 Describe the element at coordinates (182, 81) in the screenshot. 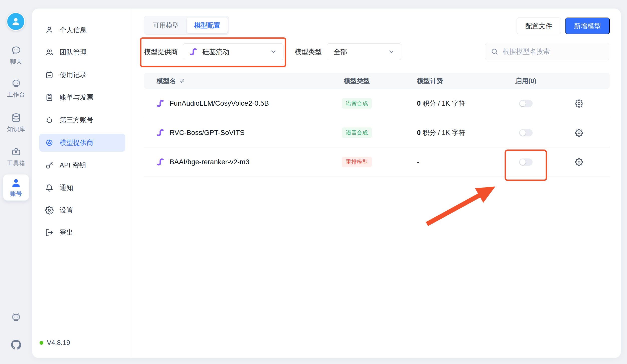

I see `sort-icon` at that location.